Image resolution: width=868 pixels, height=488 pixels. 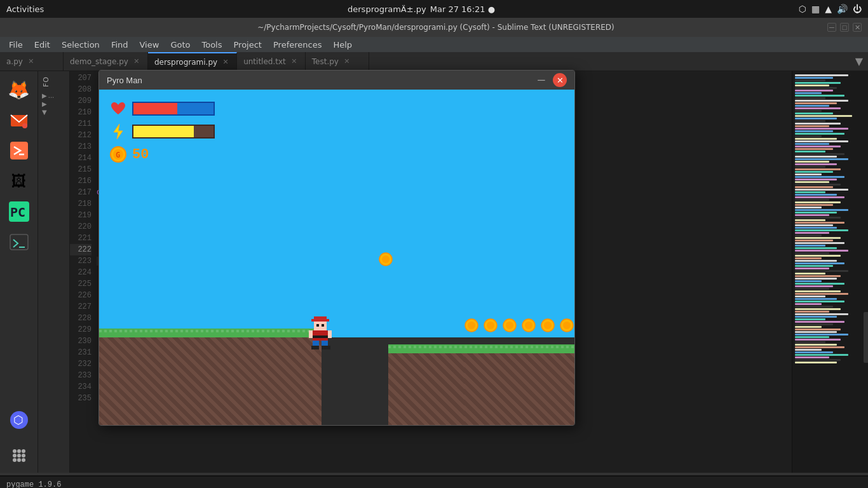 I want to click on minimap-content, so click(x=830, y=272).